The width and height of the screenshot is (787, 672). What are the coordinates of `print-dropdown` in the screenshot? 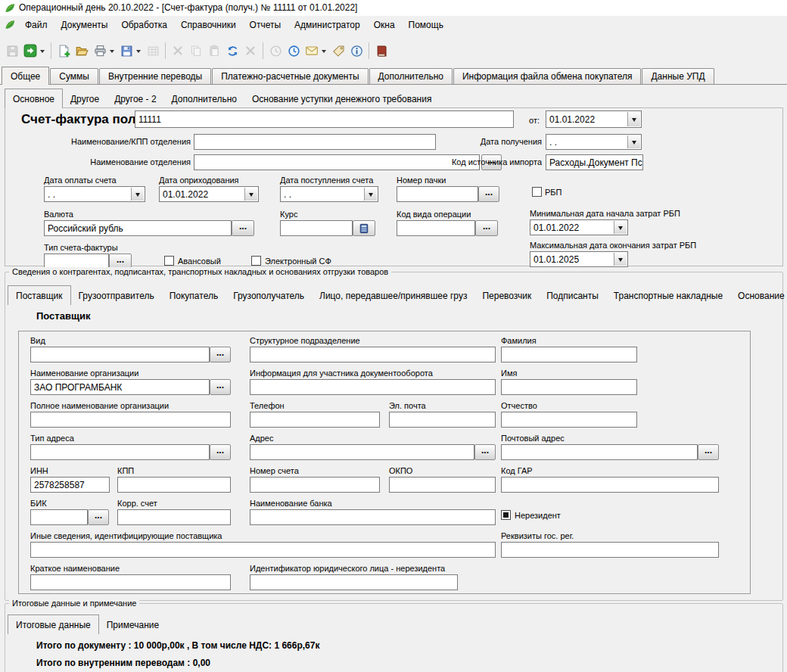 It's located at (112, 53).